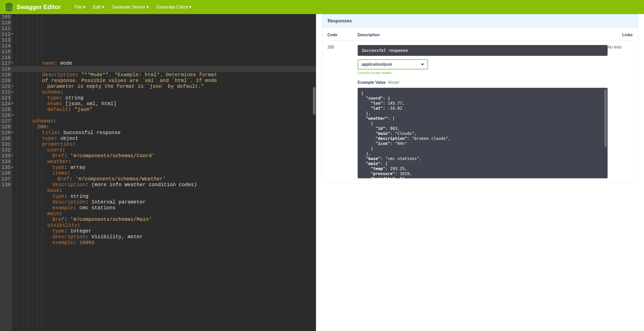 The height and width of the screenshot is (331, 644). Describe the element at coordinates (620, 112) in the screenshot. I see `response-links: No links` at that location.